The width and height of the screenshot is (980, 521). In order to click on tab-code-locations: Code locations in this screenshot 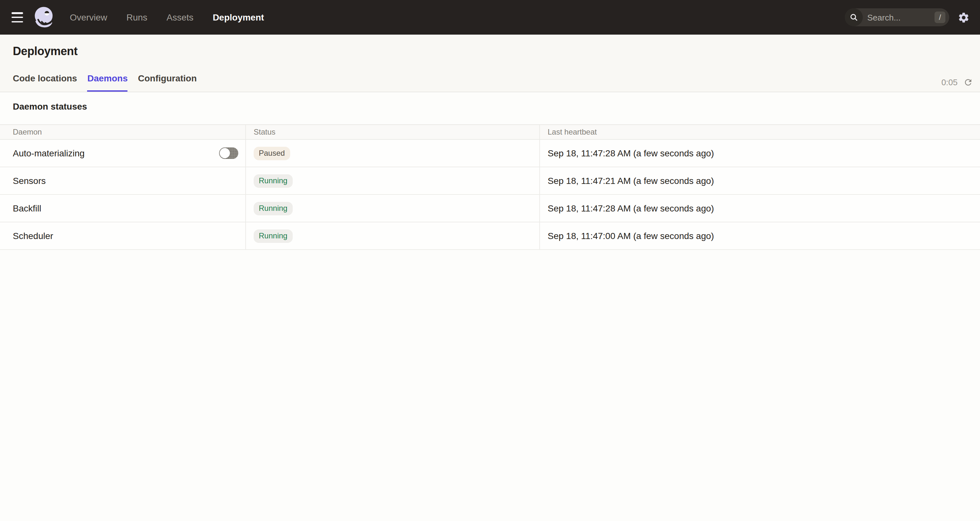, I will do `click(45, 82)`.